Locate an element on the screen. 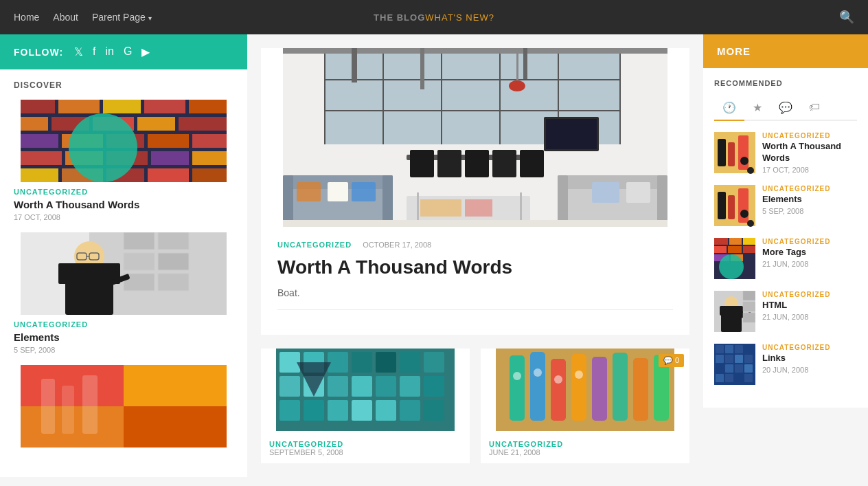  nav-home: Home is located at coordinates (26, 17).